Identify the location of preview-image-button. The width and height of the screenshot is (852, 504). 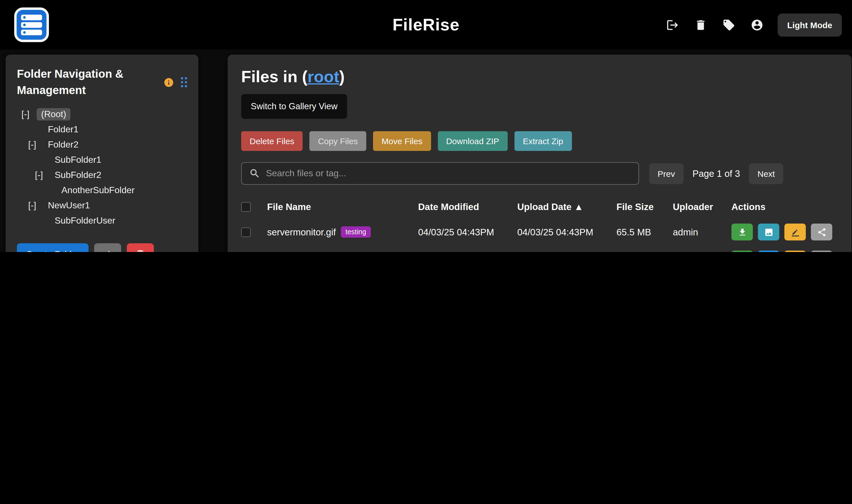
(769, 232).